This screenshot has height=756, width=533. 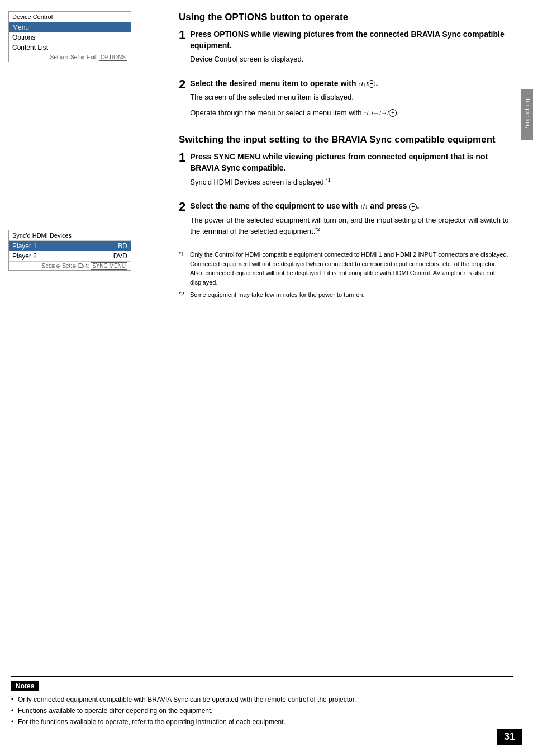 What do you see at coordinates (363, 84) in the screenshot?
I see `arrow-up-down-1: ↑/↓/` at bounding box center [363, 84].